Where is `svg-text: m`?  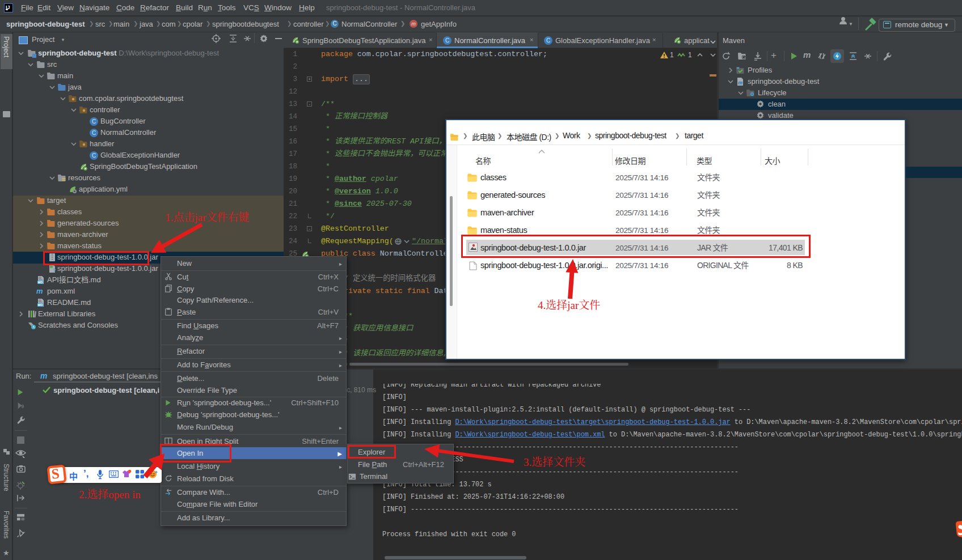
svg-text: m is located at coordinates (740, 83).